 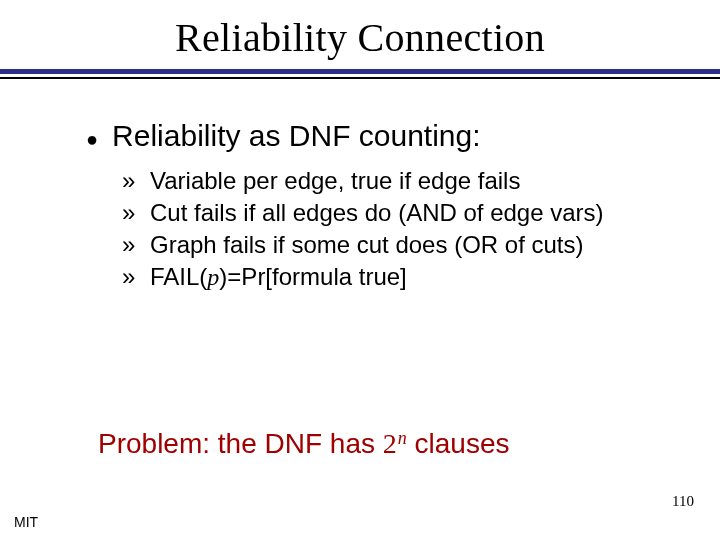 What do you see at coordinates (178, 276) in the screenshot?
I see `sub-bullet-text-pre: FAIL(` at bounding box center [178, 276].